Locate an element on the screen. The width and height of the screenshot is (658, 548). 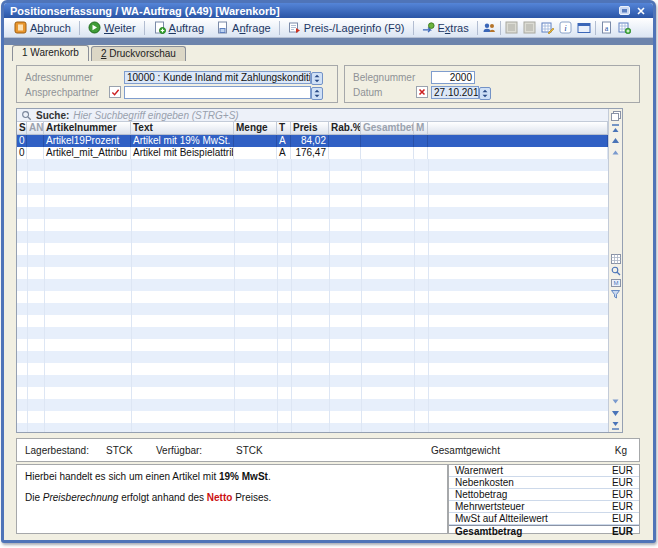
search-input is located at coordinates (338, 116).